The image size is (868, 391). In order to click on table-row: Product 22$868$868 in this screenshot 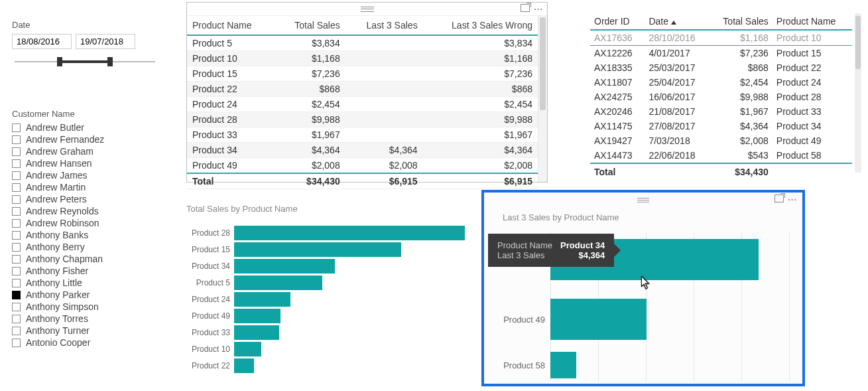, I will do `click(362, 89)`.